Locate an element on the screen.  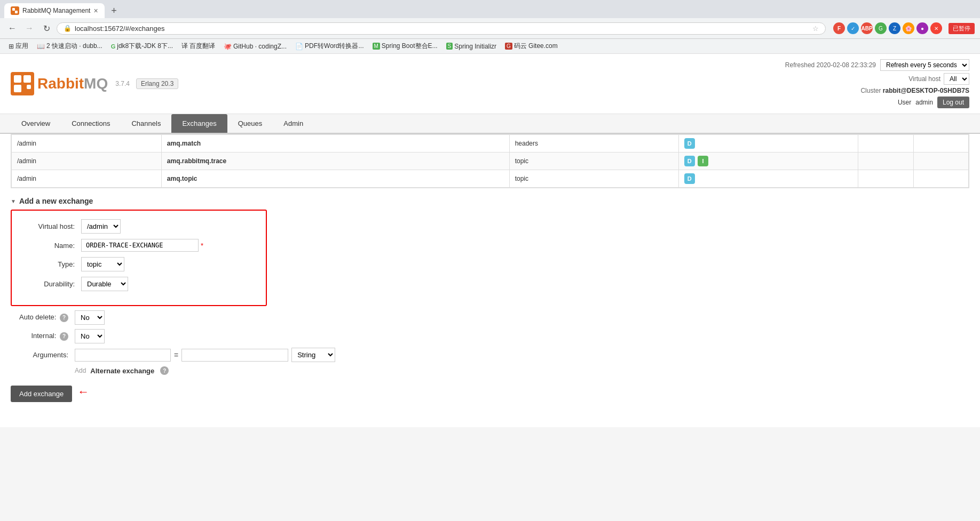
arguments-type-select: String Boolean Number List is located at coordinates (313, 355).